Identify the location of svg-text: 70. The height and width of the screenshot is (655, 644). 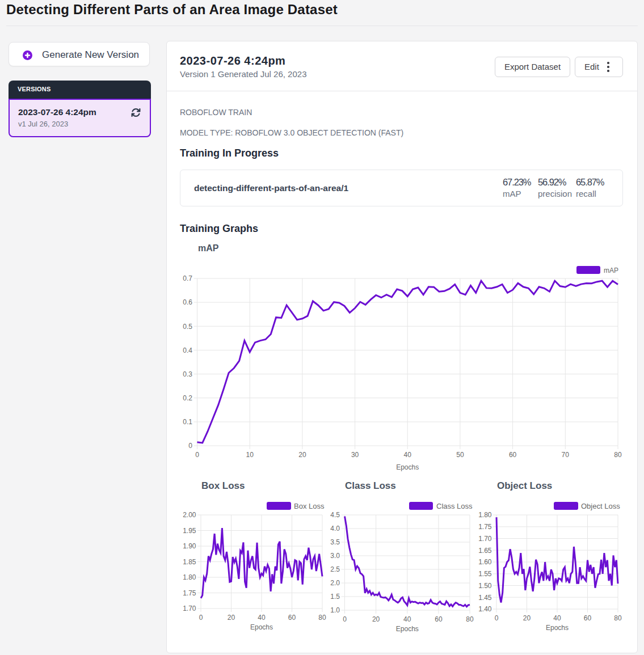
(566, 455).